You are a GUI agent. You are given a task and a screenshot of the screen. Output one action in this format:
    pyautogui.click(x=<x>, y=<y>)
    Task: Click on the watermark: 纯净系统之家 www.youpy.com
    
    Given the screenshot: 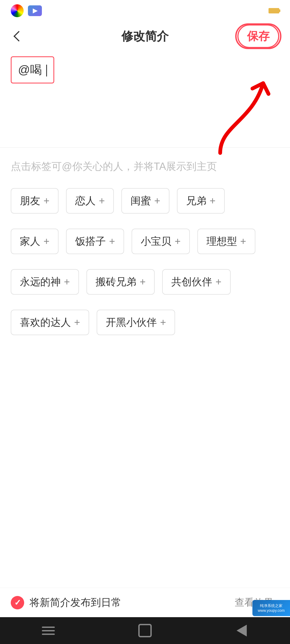 What is the action you would take?
    pyautogui.click(x=271, y=608)
    